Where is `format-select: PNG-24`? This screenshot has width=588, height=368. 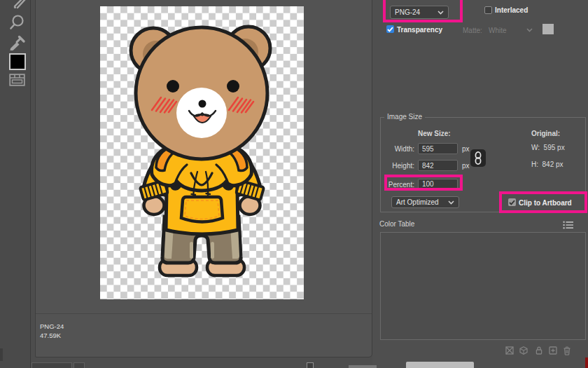
format-select: PNG-24 is located at coordinates (419, 13).